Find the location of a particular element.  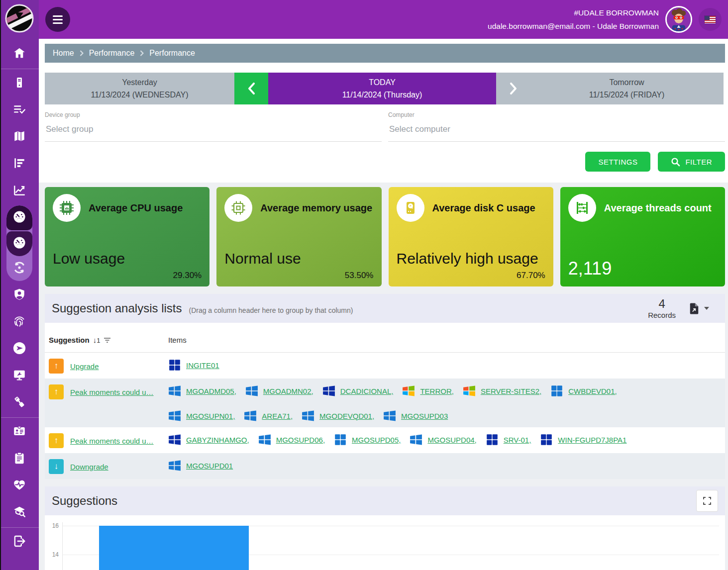

sidebar-item-computer-tower is located at coordinates (19, 84).